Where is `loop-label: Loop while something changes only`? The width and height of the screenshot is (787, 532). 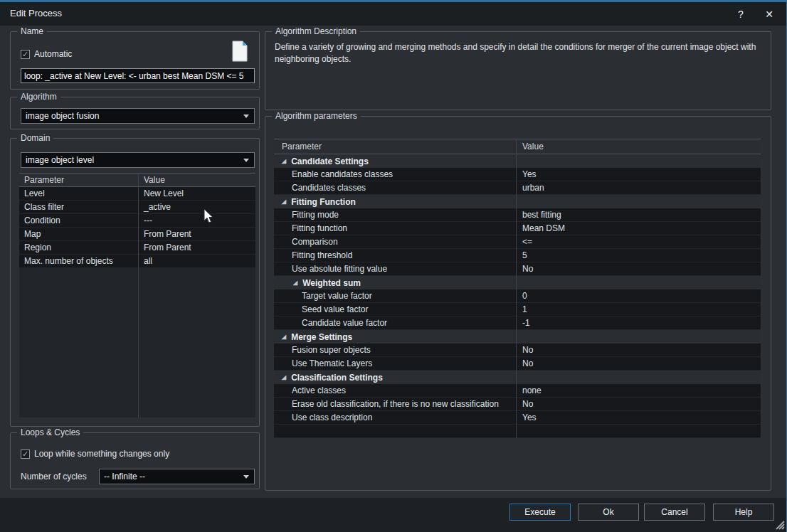
loop-label: Loop while something changes only is located at coordinates (102, 454).